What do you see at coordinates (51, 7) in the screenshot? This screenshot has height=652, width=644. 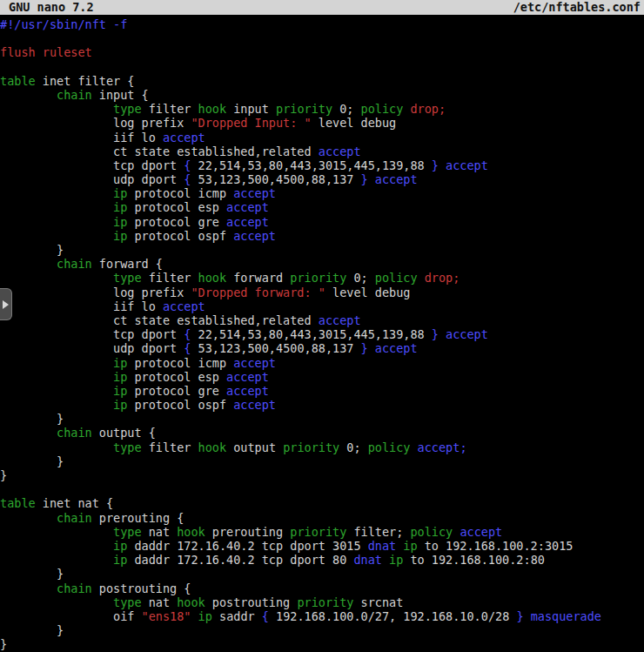 I see `app-title: GNU nano 7.2` at bounding box center [51, 7].